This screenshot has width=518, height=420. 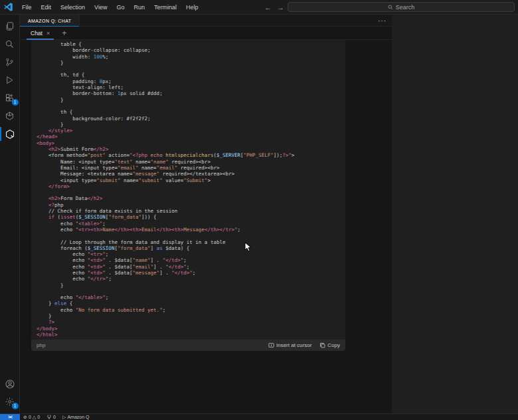 I want to click on insert-at-cursor-label: Insert at cursor, so click(x=294, y=346).